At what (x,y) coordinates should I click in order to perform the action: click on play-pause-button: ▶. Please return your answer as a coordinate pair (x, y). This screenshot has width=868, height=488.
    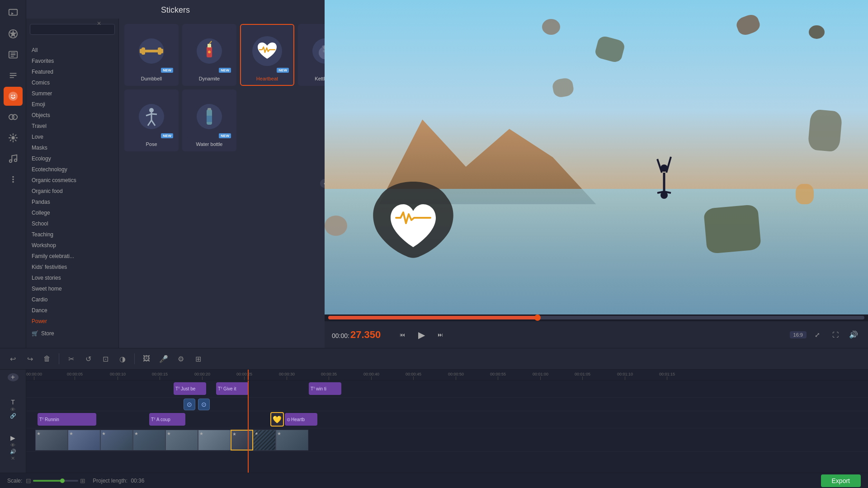
    Looking at the image, I should click on (421, 335).